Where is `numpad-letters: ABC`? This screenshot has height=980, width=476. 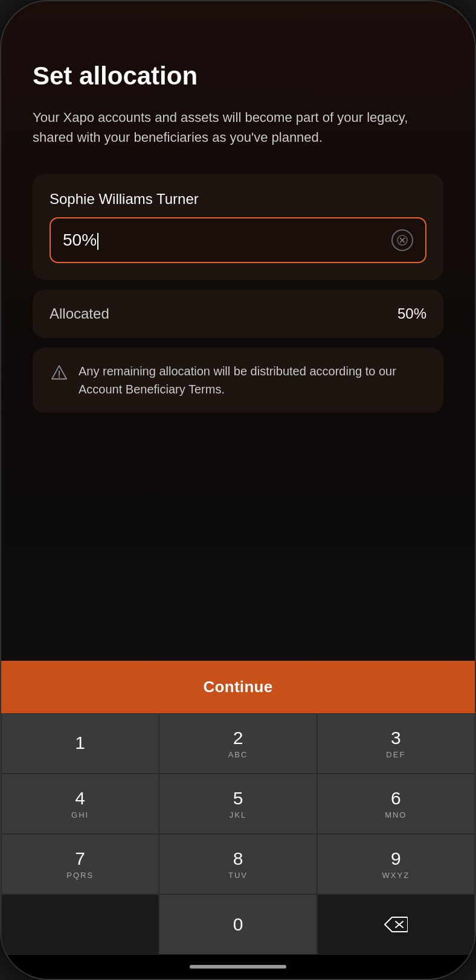
numpad-letters: ABC is located at coordinates (238, 754).